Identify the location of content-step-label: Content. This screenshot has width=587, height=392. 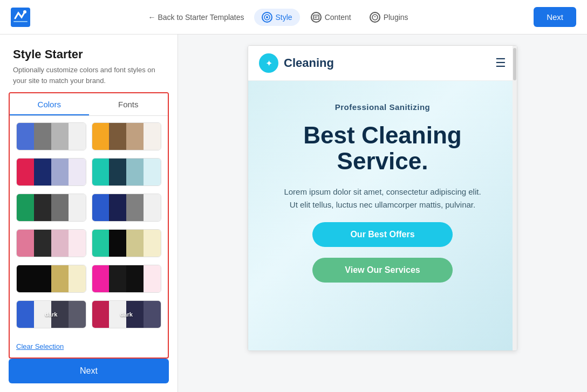
(338, 17).